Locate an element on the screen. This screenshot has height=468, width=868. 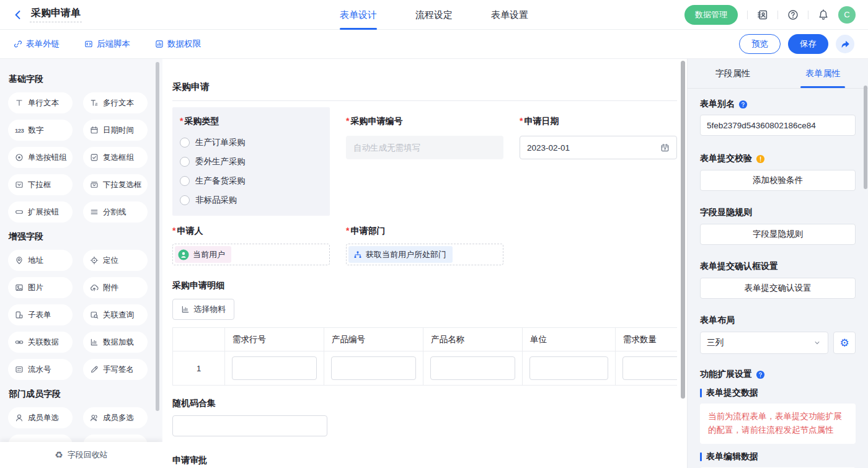
sidebar-field-item: 定位 is located at coordinates (115, 260).